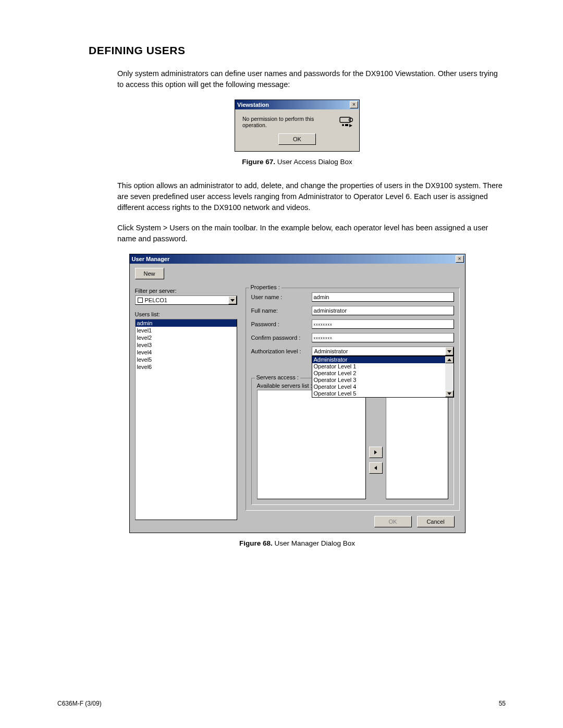 This screenshot has width=563, height=728. Describe the element at coordinates (186, 314) in the screenshot. I see `users-list-label: Users list:` at that location.